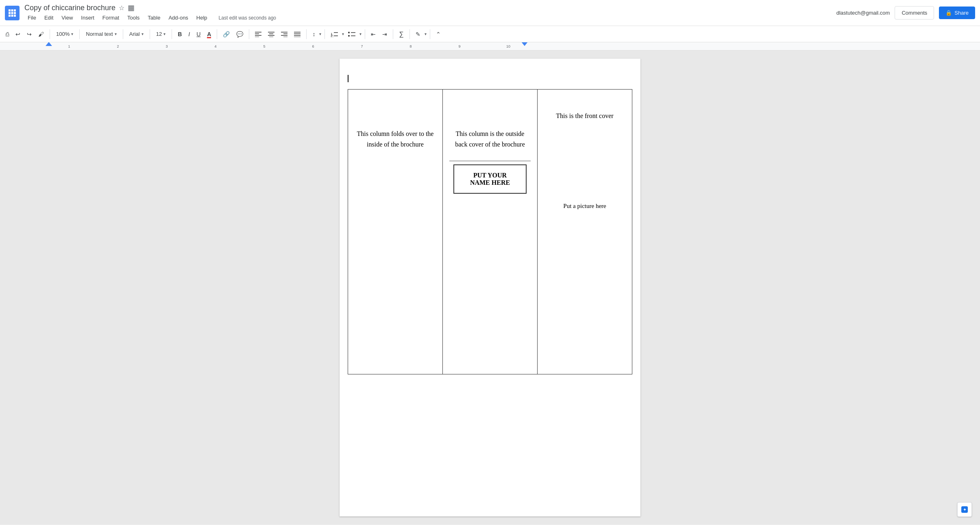 The height and width of the screenshot is (525, 980). I want to click on svg-text: 2, so click(118, 46).